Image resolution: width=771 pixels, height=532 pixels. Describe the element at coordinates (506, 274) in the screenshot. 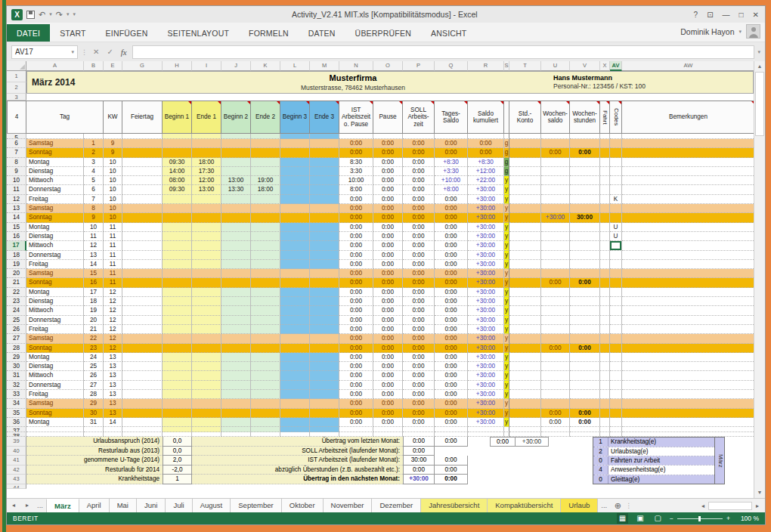

I see `cell-s-20: y` at that location.